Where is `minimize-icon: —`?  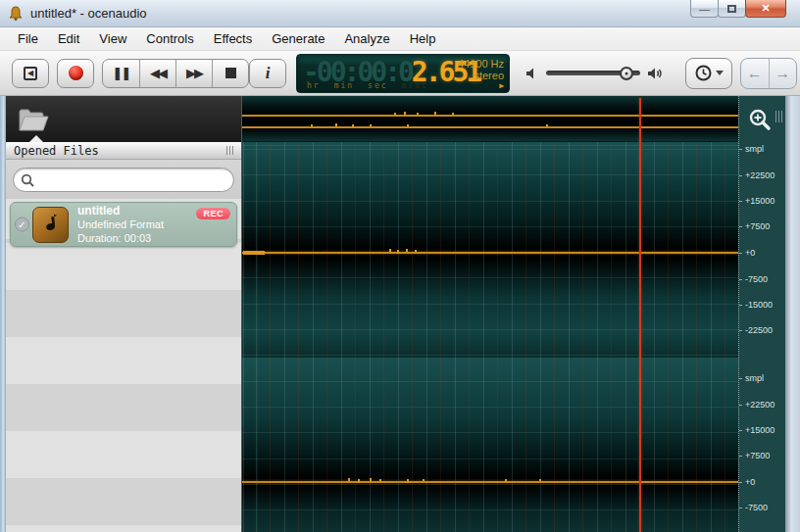
minimize-icon: — is located at coordinates (704, 9).